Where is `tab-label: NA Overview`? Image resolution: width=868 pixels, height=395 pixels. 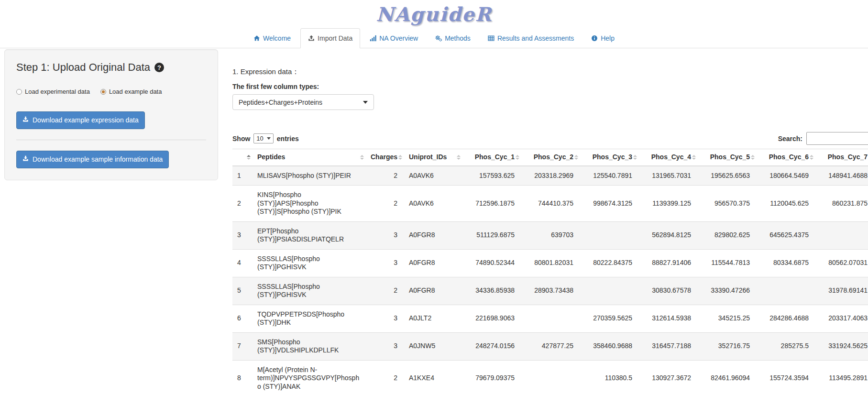
tab-label: NA Overview is located at coordinates (399, 38).